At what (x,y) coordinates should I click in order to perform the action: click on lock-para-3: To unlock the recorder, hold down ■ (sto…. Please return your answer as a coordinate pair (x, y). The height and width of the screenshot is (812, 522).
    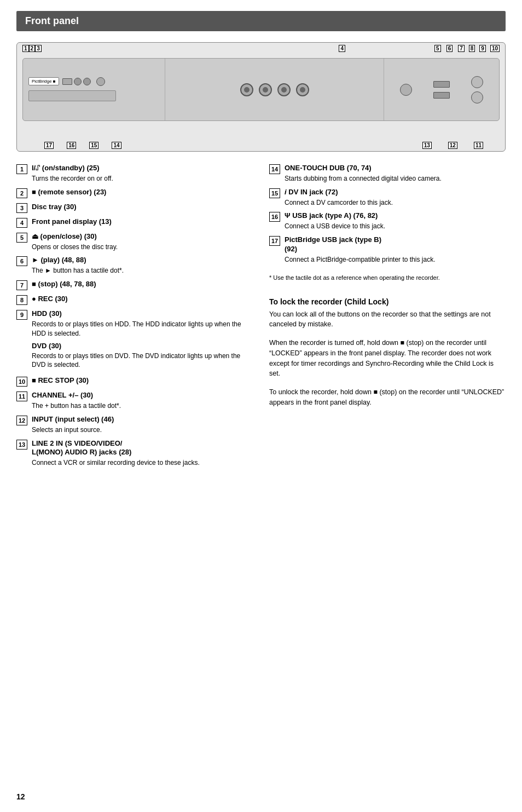
    Looking at the image, I should click on (387, 398).